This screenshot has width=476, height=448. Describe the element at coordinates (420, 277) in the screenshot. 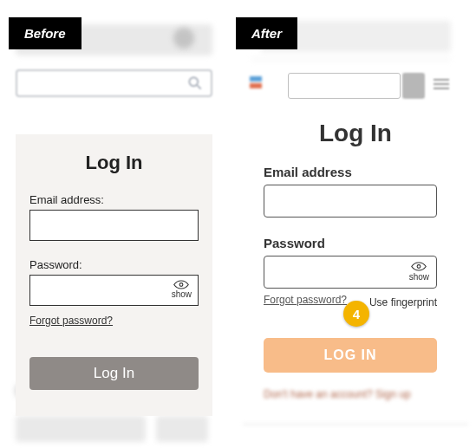

I see `after-show-text: show` at that location.